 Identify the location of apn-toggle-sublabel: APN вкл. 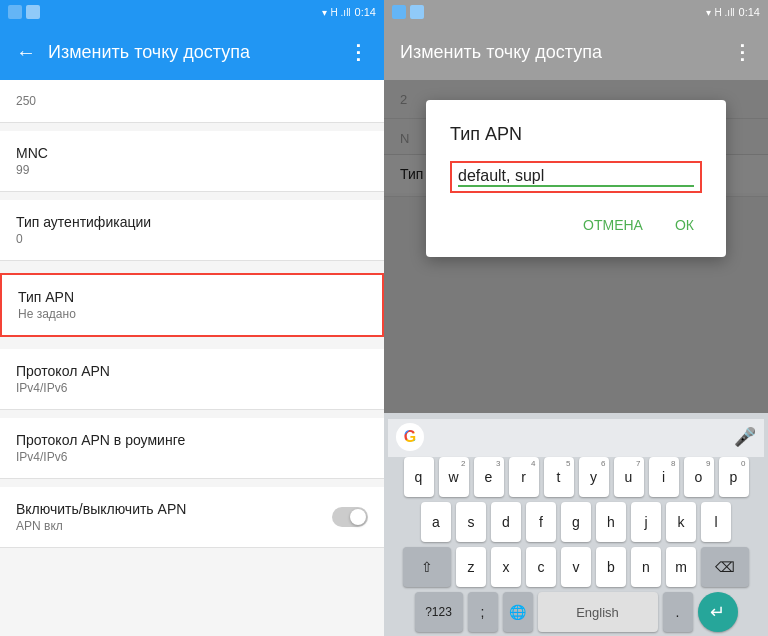
(101, 526).